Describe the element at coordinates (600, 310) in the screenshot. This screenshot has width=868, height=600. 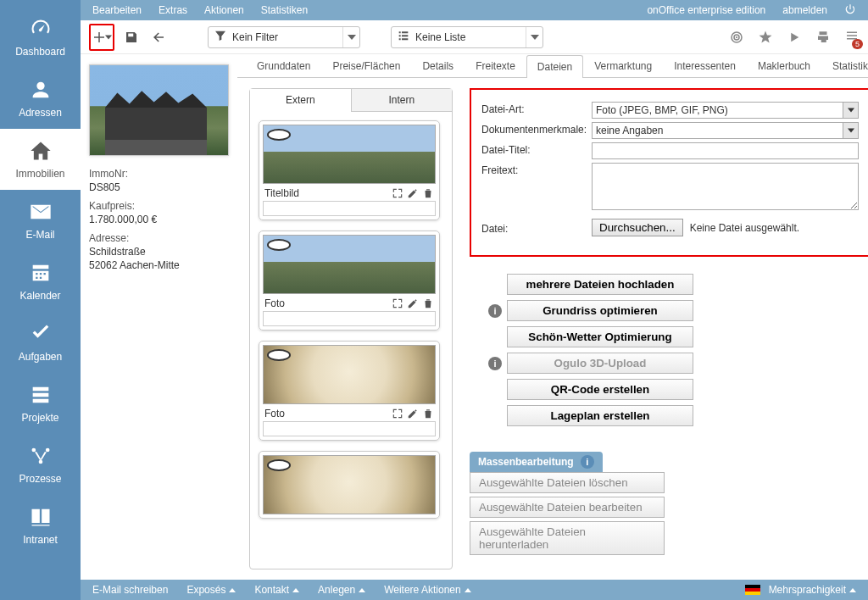
I see `grundriss-button: Grundriss optimieren` at that location.